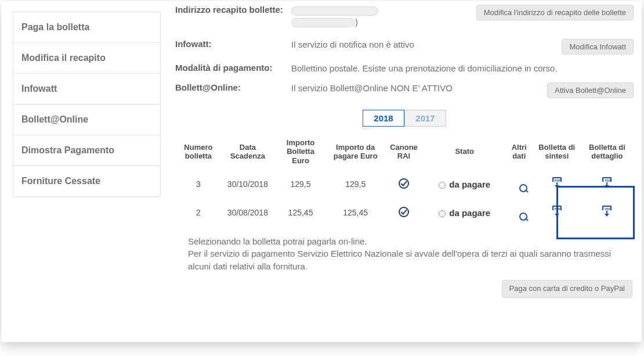 The image size is (644, 356). What do you see at coordinates (233, 10) in the screenshot?
I see `indirizzo-label: Indirizzo recapito bollette:` at bounding box center [233, 10].